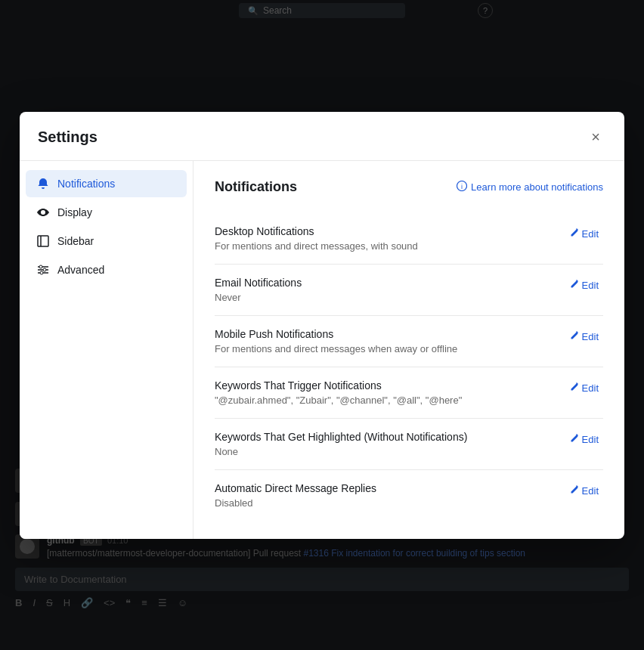 The height and width of the screenshot is (650, 644). What do you see at coordinates (75, 212) in the screenshot?
I see `sidebar-item-label: Display` at bounding box center [75, 212].